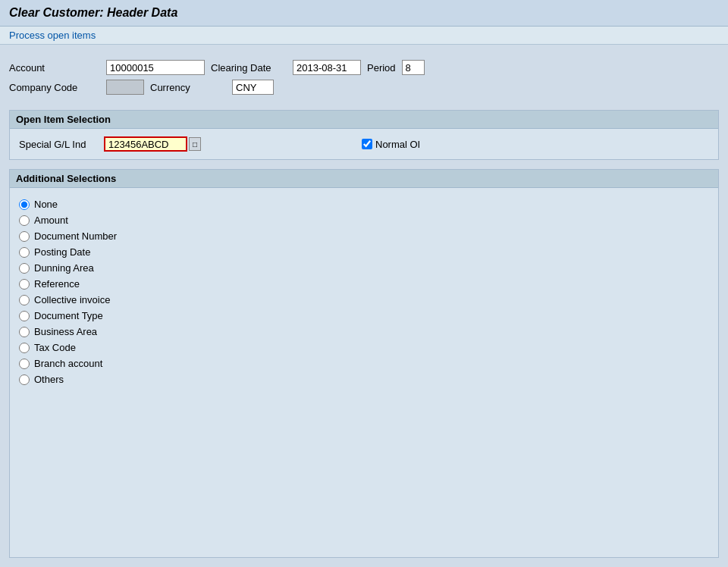 The image size is (728, 567). I want to click on radio-label-posting-date: Posting Date, so click(62, 252).